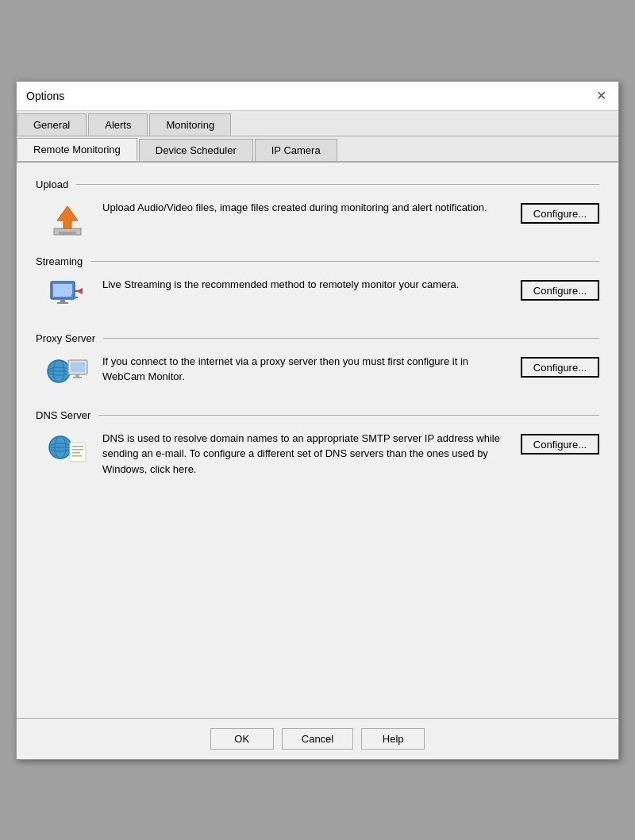 The height and width of the screenshot is (840, 635). What do you see at coordinates (318, 220) in the screenshot?
I see `upload-body: Upload Audio/Video files, image files cr…` at bounding box center [318, 220].